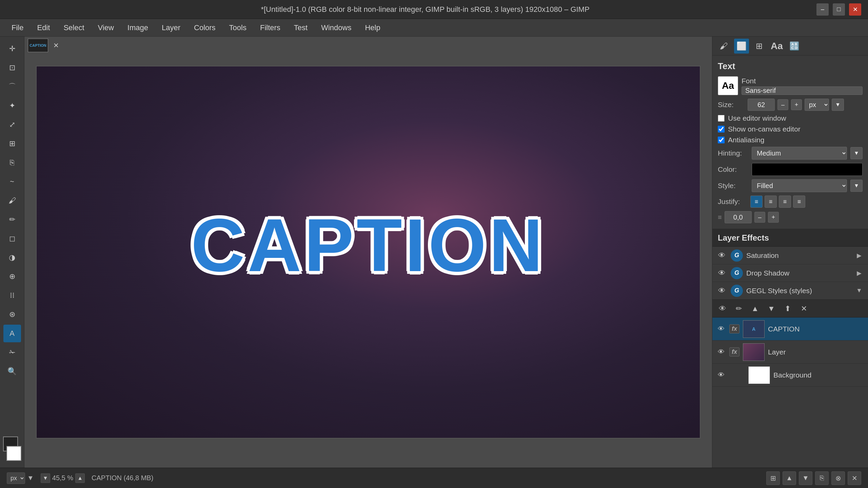 The height and width of the screenshot is (488, 868). What do you see at coordinates (12, 106) in the screenshot?
I see `tool-heal: ✦` at bounding box center [12, 106].